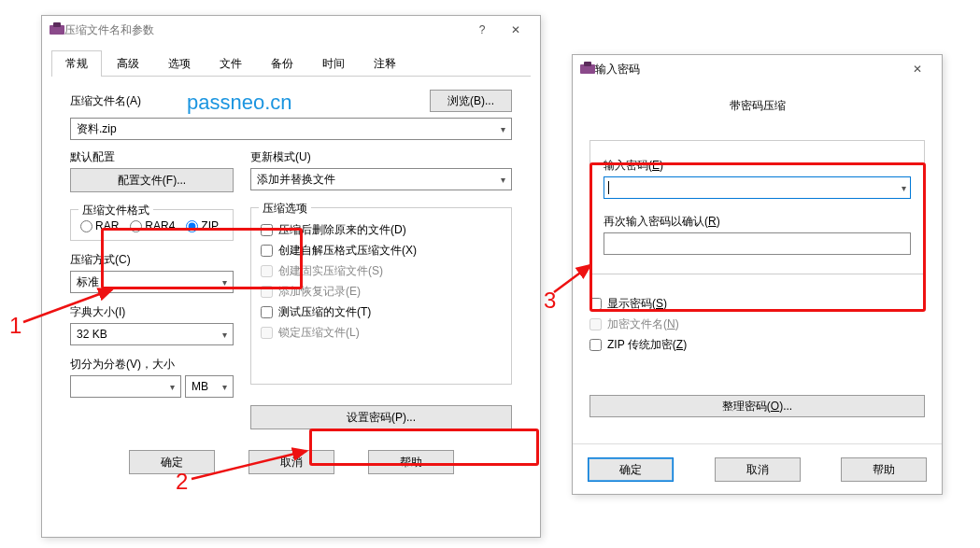  What do you see at coordinates (231, 63) in the screenshot?
I see `tab-files: 文件` at bounding box center [231, 63].